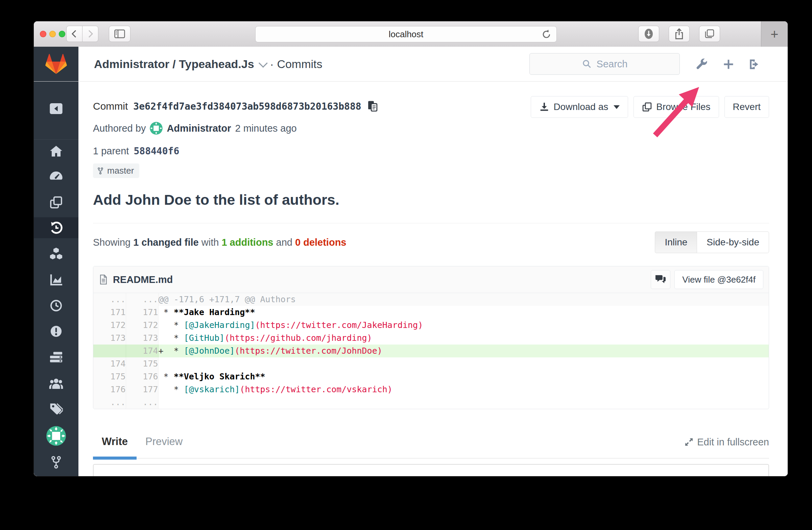 The width and height of the screenshot is (812, 530). I want to click on revert-button: Revert, so click(746, 107).